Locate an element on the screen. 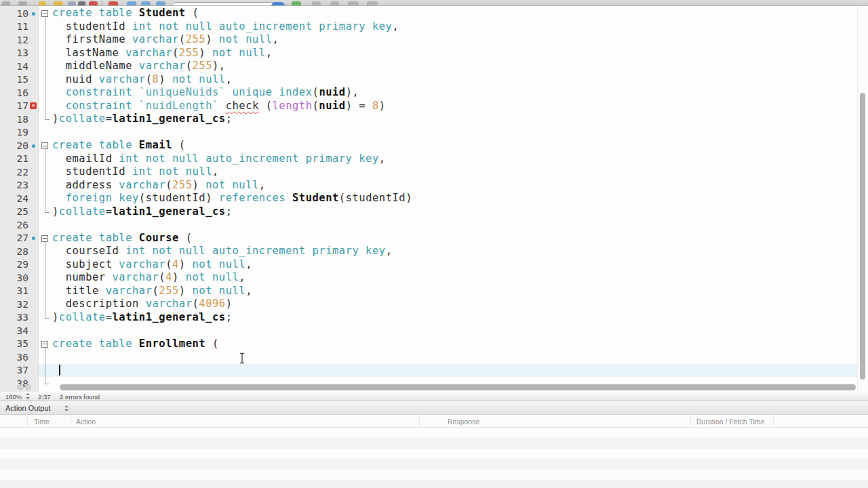 This screenshot has width=868, height=488. code-text: courseId int not null auto_increment pri… is located at coordinates (454, 251).